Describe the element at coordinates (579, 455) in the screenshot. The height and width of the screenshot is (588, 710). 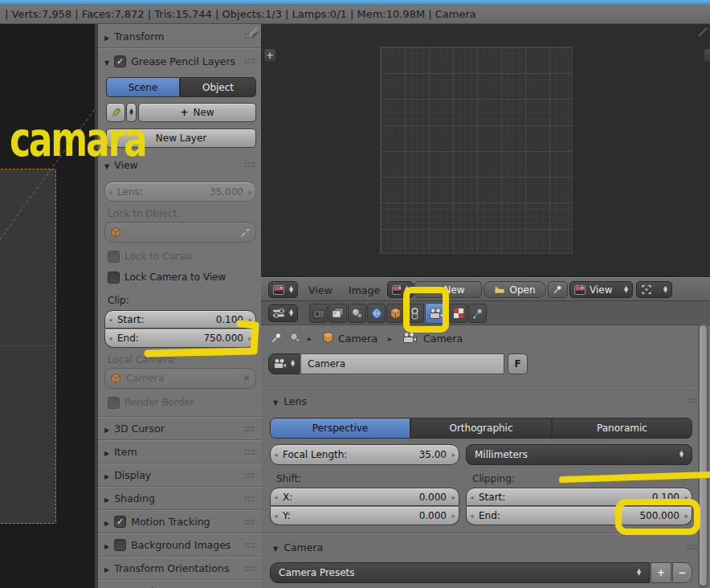
I see `focal-unit-dropdown: Millimeters` at that location.